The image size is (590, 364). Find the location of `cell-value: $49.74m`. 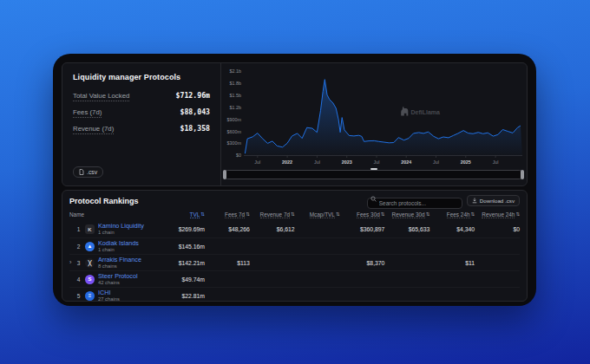

cell-value: $49.74m is located at coordinates (182, 279).